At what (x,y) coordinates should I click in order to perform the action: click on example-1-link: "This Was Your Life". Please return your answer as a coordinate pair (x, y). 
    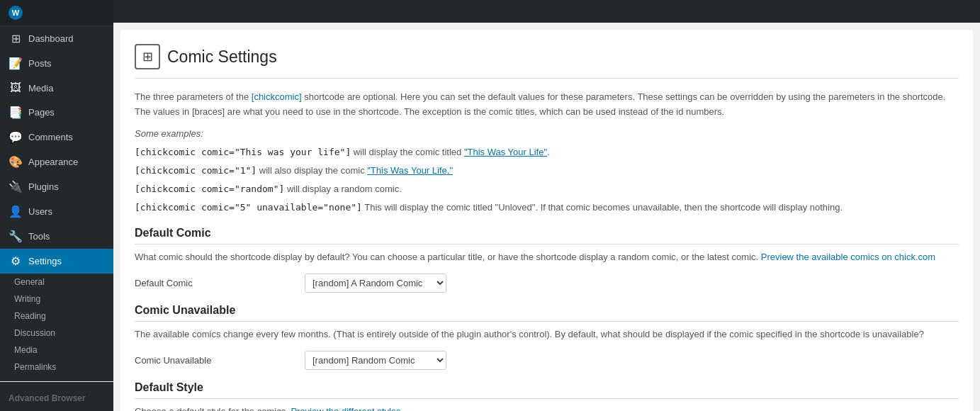
    Looking at the image, I should click on (506, 152).